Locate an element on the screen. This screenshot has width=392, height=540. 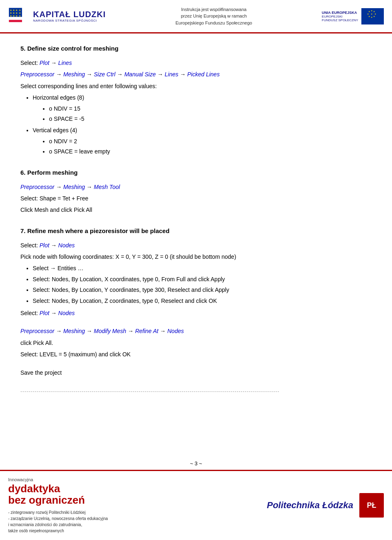
section6-preprocessor-path: Preprocessor → Meshing → Mesh Tool is located at coordinates (70, 187).